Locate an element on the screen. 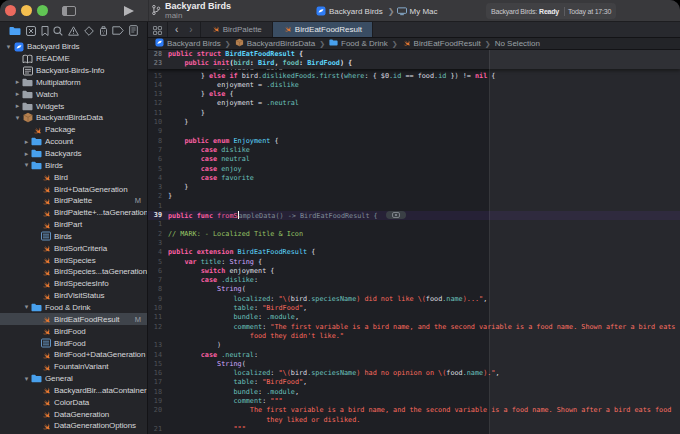 The height and width of the screenshot is (434, 680). tree-item-package: Package is located at coordinates (74, 130).